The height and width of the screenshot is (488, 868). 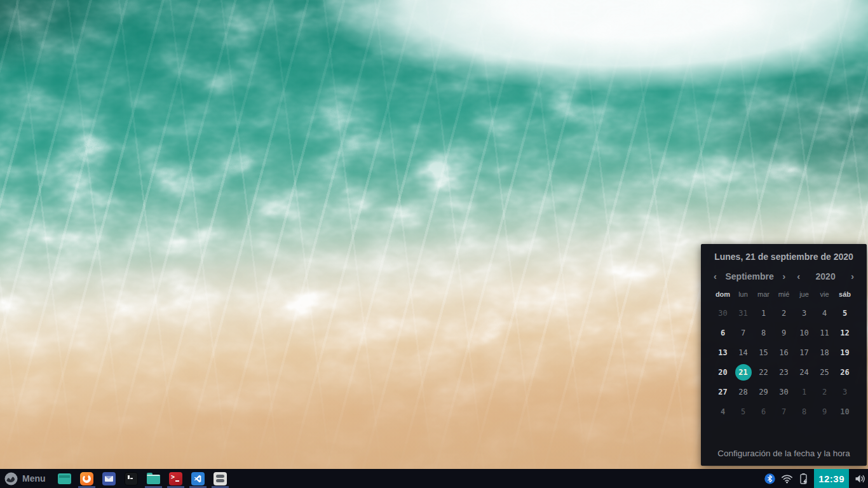 What do you see at coordinates (764, 294) in the screenshot?
I see `day-header-mar: mar` at bounding box center [764, 294].